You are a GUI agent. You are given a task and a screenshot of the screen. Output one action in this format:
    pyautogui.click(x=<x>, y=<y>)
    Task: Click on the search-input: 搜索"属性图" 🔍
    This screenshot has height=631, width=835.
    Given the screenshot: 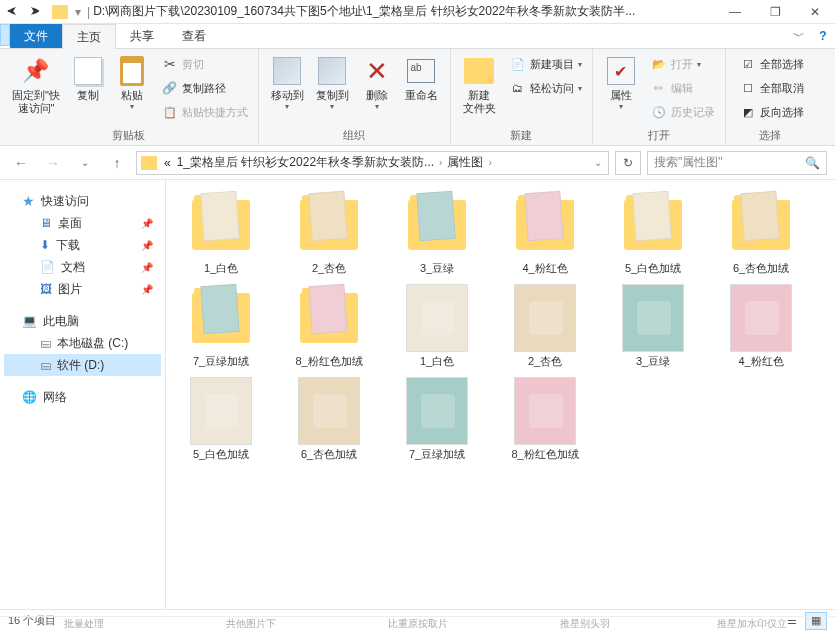 What is the action you would take?
    pyautogui.click(x=737, y=163)
    